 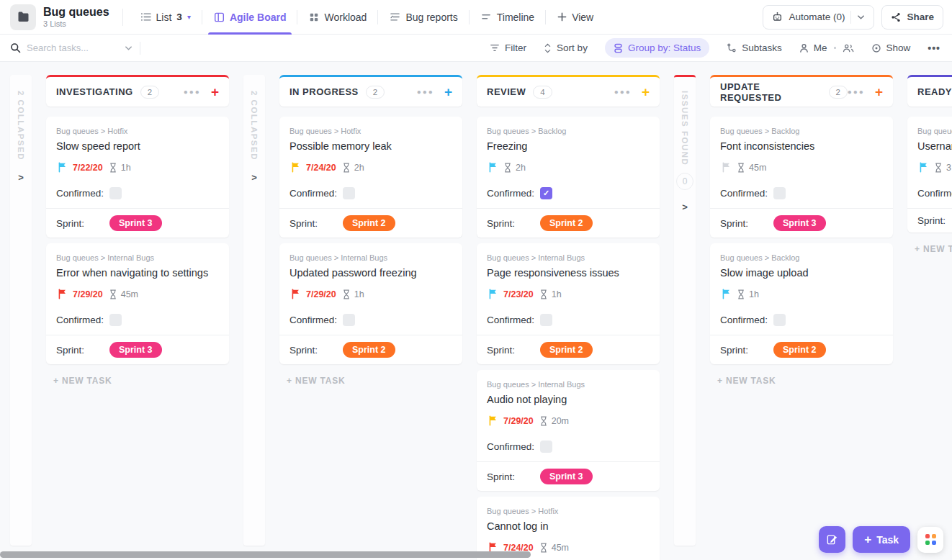 I want to click on task-title: Slow image upload, so click(x=801, y=273).